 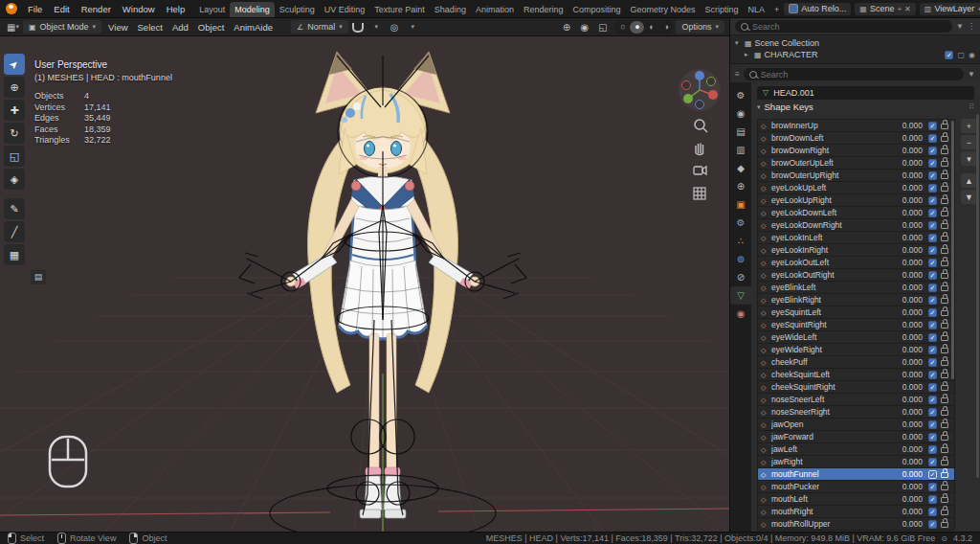 What do you see at coordinates (969, 159) in the screenshot?
I see `shape-key-specials-button: ▾` at bounding box center [969, 159].